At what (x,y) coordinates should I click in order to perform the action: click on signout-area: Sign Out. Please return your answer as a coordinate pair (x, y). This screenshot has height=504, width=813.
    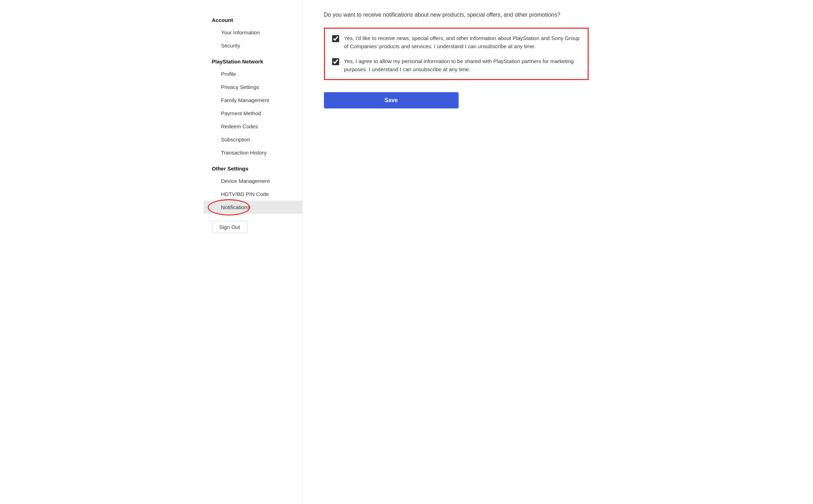
    Looking at the image, I should click on (253, 227).